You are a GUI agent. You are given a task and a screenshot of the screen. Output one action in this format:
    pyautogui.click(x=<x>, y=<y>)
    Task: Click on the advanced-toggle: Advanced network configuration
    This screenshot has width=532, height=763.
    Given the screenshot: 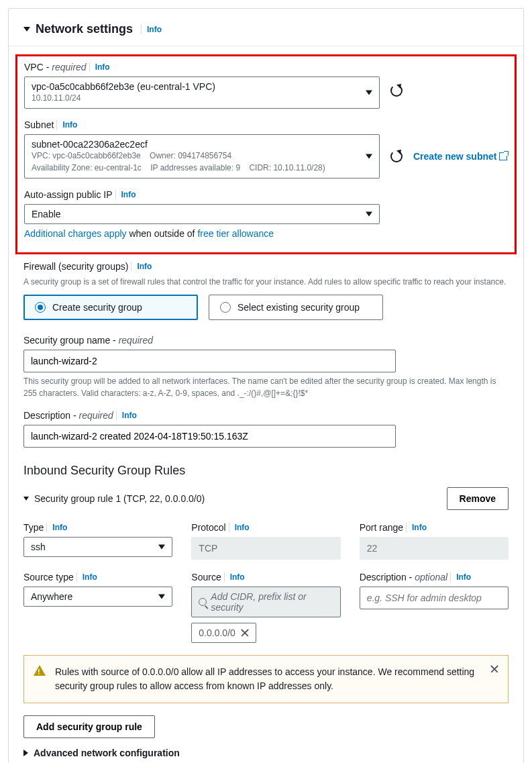 What is the action you would take?
    pyautogui.click(x=266, y=753)
    